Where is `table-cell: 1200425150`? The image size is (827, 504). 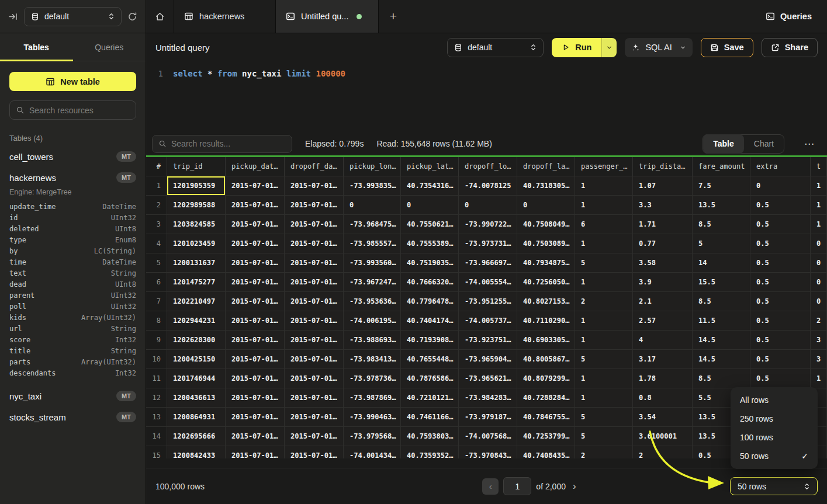
table-cell: 1200425150 is located at coordinates (196, 360).